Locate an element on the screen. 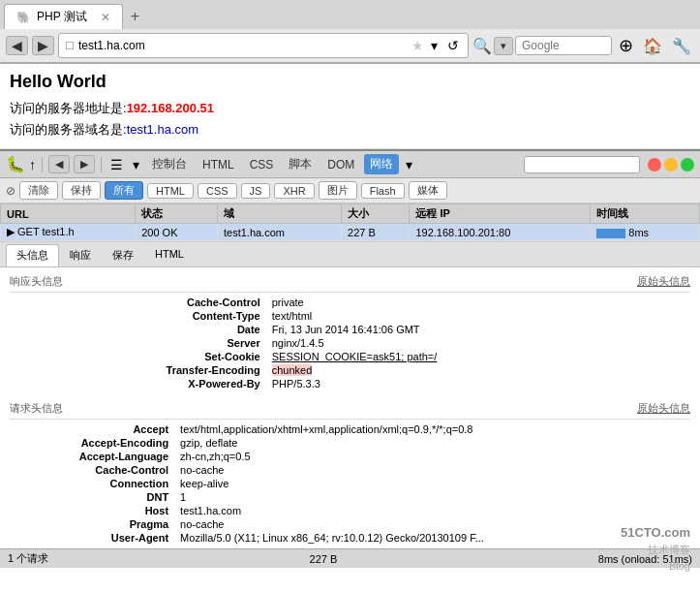 The height and width of the screenshot is (593, 700). request-header-title: 请求头信息 原始头信息 is located at coordinates (350, 409).